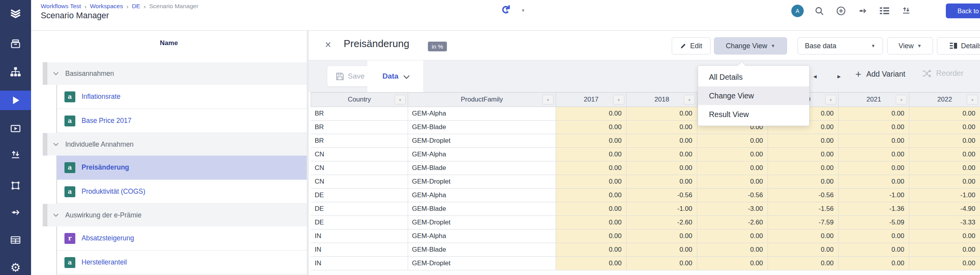 The width and height of the screenshot is (980, 275). What do you see at coordinates (874, 100) in the screenshot?
I see `column-header-year: 2021` at bounding box center [874, 100].